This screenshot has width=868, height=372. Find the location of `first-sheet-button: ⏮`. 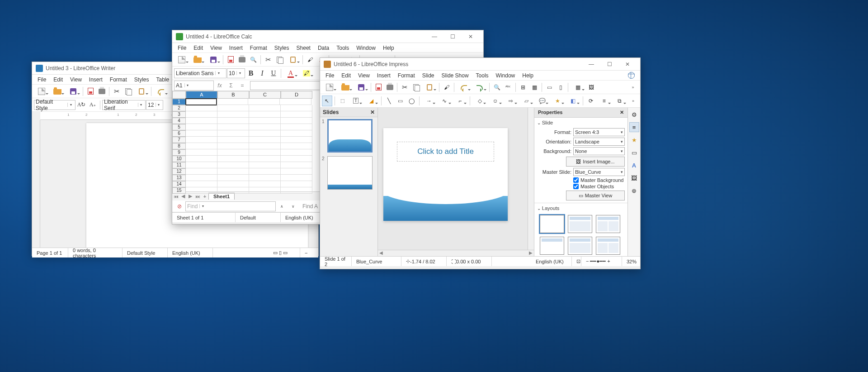

first-sheet-button: ⏮ is located at coordinates (176, 196).